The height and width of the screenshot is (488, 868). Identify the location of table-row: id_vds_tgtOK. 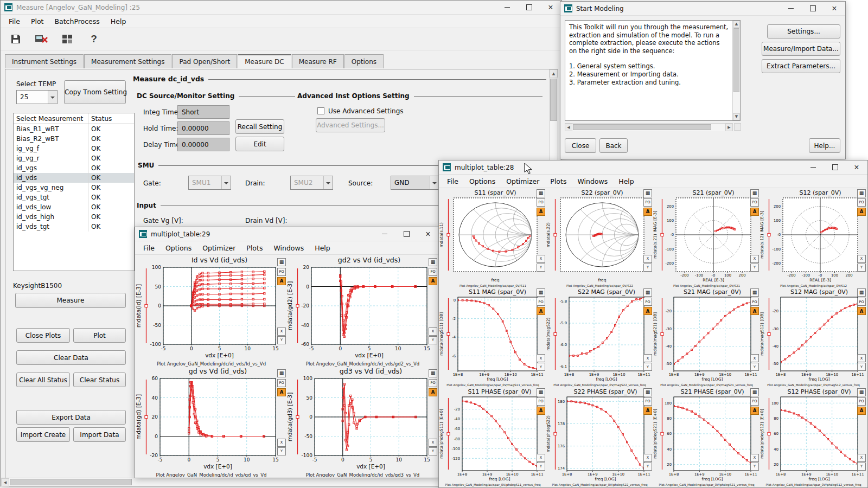
(74, 227).